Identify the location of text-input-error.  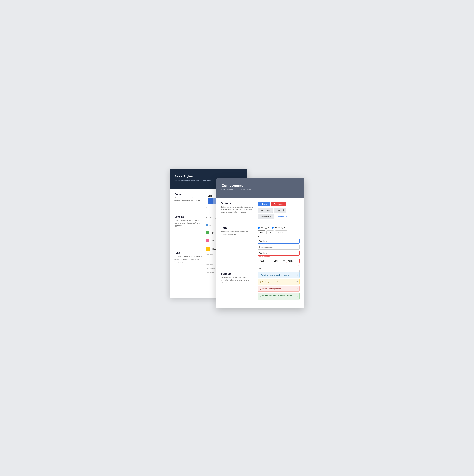
(279, 253).